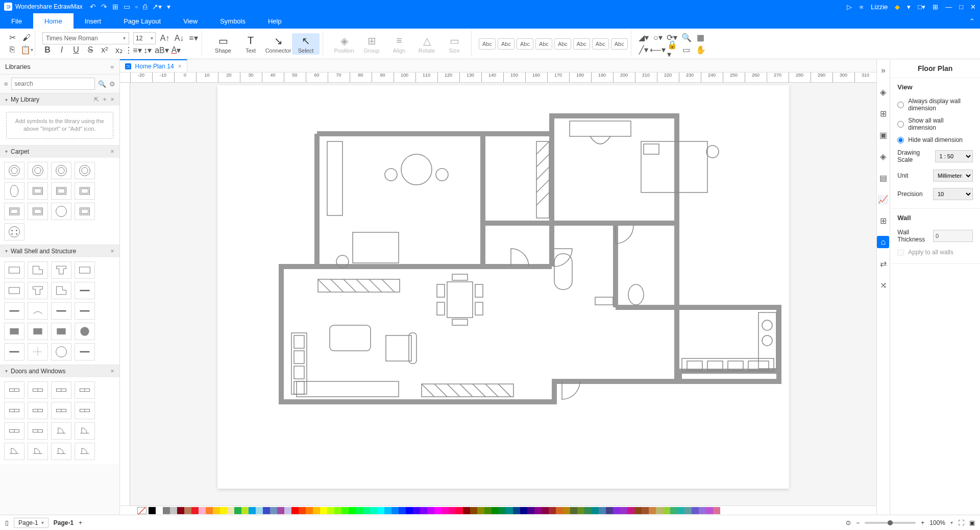 The height and width of the screenshot is (530, 980). What do you see at coordinates (275, 21) in the screenshot?
I see `menu-help: Help` at bounding box center [275, 21].